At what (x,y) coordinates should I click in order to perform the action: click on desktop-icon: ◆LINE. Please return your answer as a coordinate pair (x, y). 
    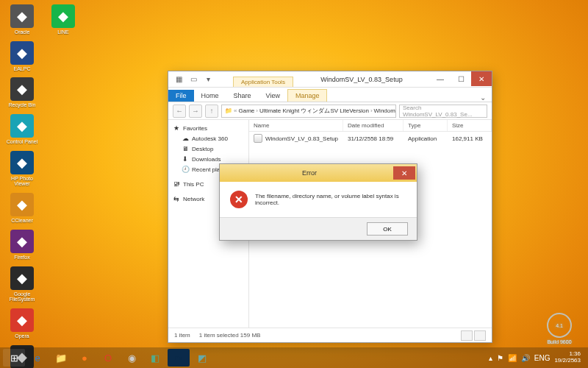
    Looking at the image, I should click on (63, 20).